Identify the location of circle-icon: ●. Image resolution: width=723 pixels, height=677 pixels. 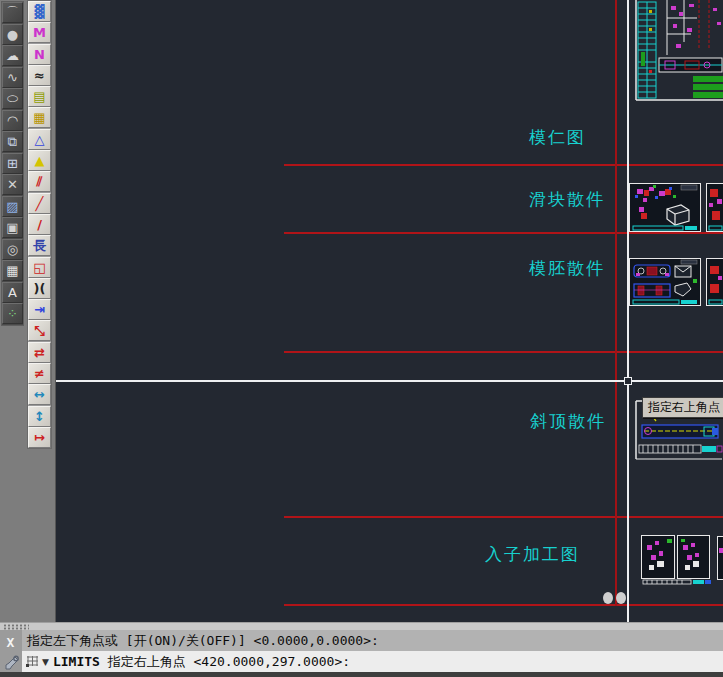
(12, 34).